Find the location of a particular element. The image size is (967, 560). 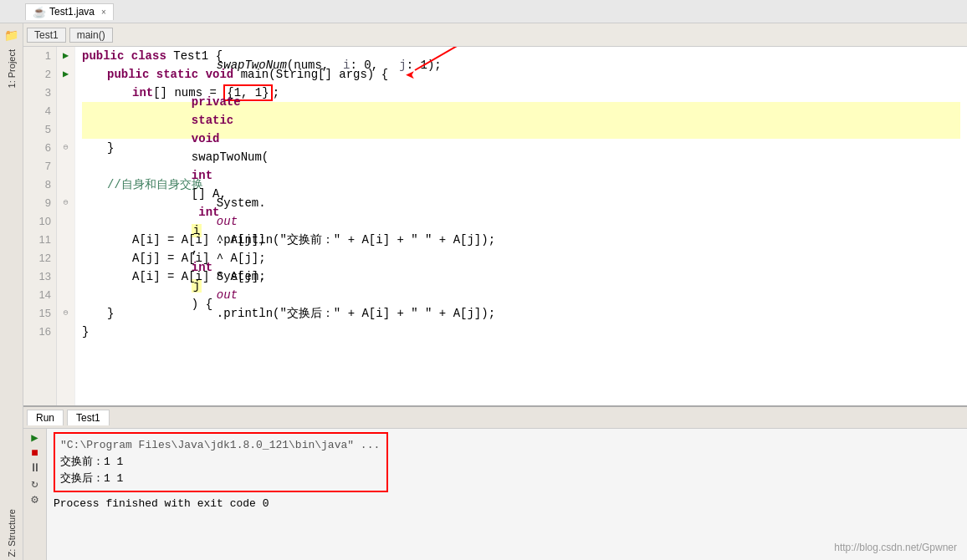

line-num-5: 5 is located at coordinates (40, 130).